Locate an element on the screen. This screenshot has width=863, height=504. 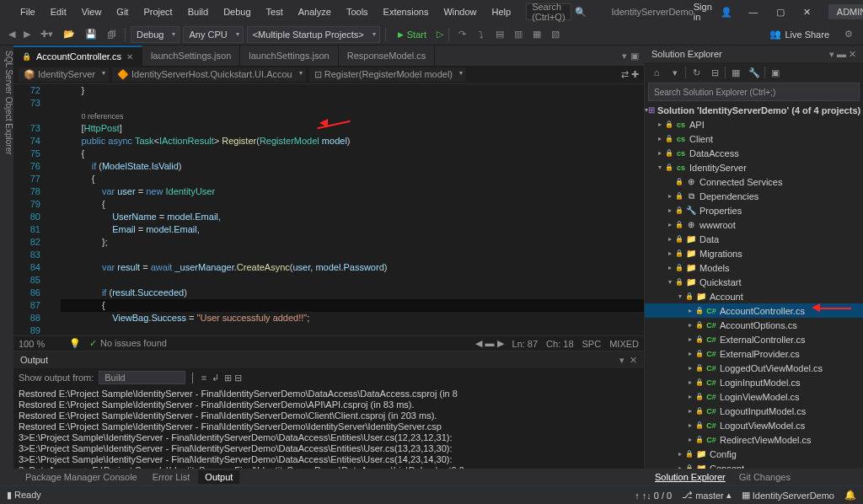
new-item-button: ✚▾ is located at coordinates (47, 34).